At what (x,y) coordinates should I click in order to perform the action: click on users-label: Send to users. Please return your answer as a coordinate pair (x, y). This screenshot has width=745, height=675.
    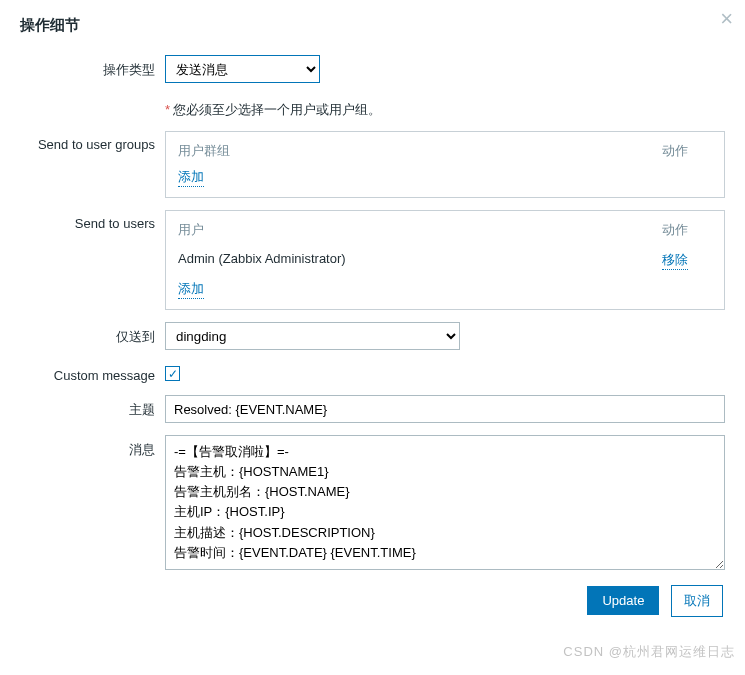
    Looking at the image, I should click on (92, 220).